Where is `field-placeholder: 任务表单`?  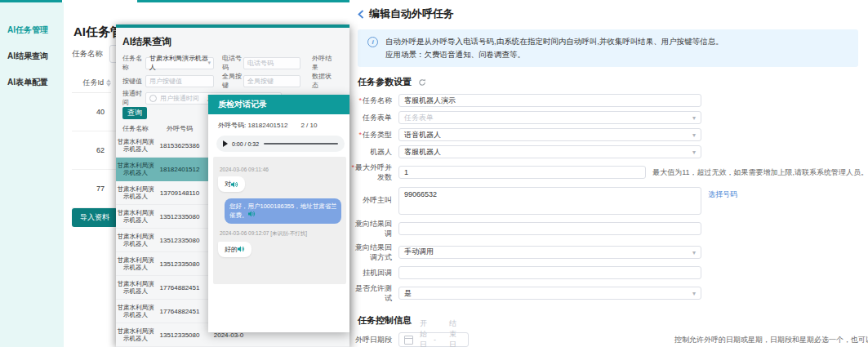 field-placeholder: 任务表单 is located at coordinates (419, 118).